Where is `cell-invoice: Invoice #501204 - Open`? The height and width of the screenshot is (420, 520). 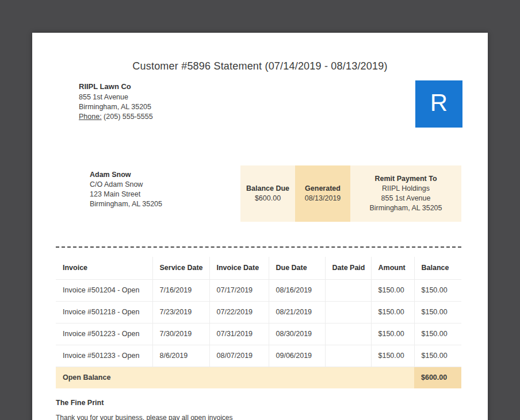 cell-invoice: Invoice #501204 - Open is located at coordinates (104, 291).